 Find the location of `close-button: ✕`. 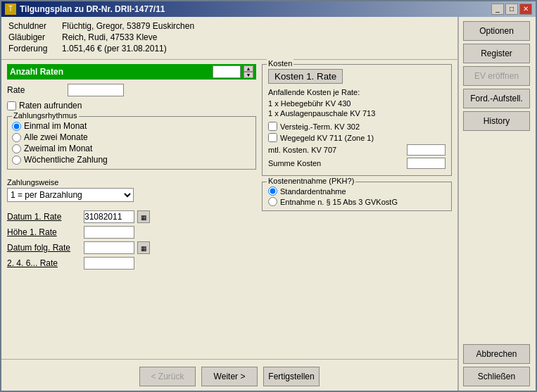

close-button: ✕ is located at coordinates (526, 9).